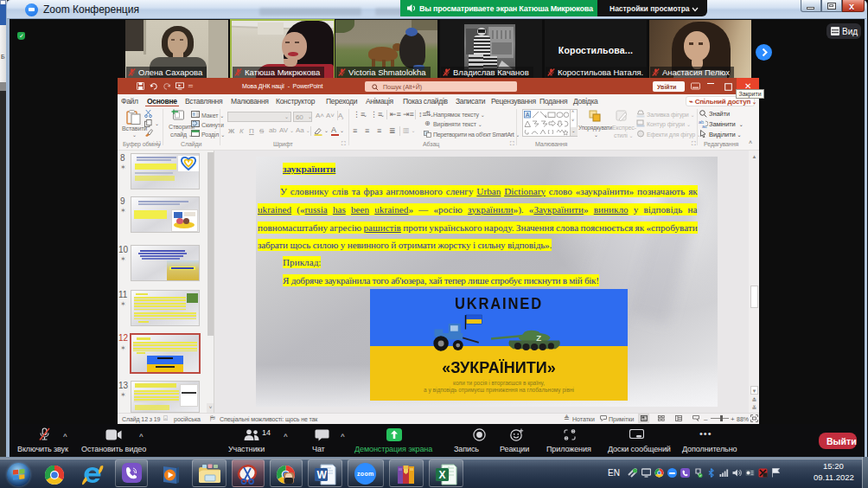 This screenshot has width=868, height=488. Describe the element at coordinates (539, 337) in the screenshot. I see `svg-text: Z` at that location.